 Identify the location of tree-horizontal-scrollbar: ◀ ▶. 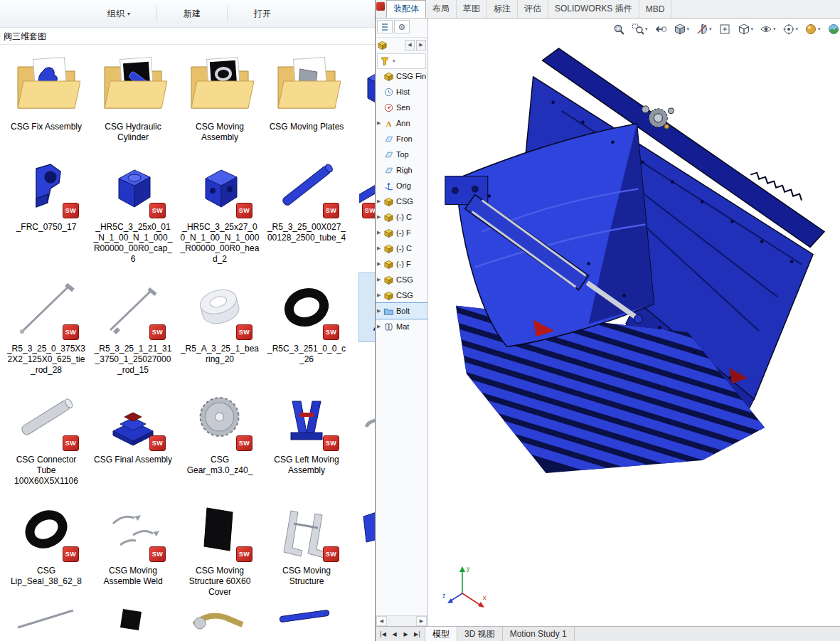
(401, 620).